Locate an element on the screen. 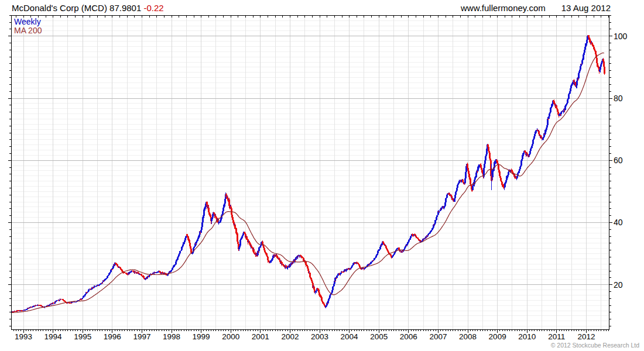 Image resolution: width=644 pixels, height=351 pixels. y-axis-labels: 20406080100 is located at coordinates (621, 160).